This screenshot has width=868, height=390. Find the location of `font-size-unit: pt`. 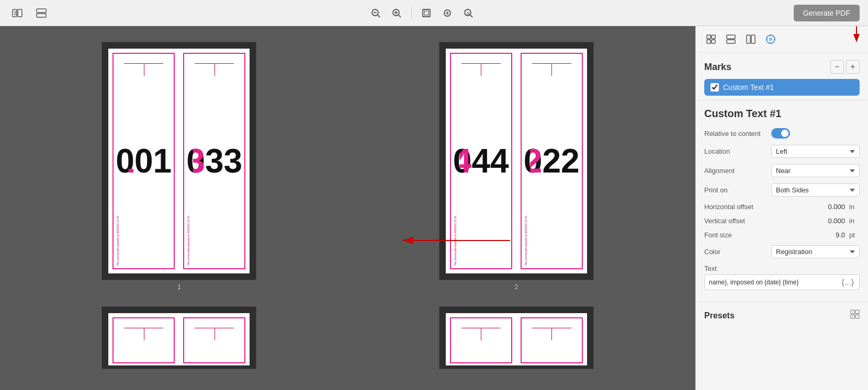

font-size-unit: pt is located at coordinates (854, 235).